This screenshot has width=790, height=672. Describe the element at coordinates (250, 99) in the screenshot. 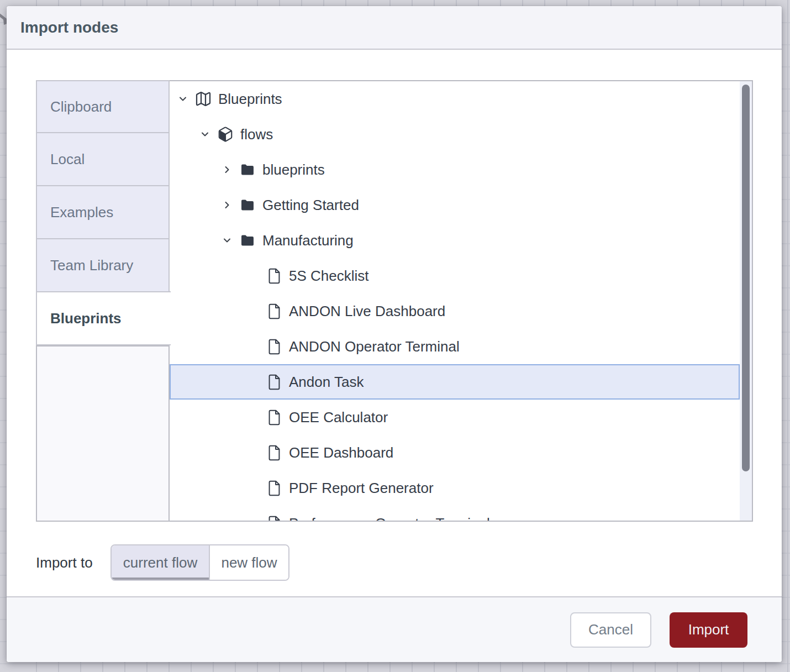

I see `tree-row-label: Blueprints` at that location.